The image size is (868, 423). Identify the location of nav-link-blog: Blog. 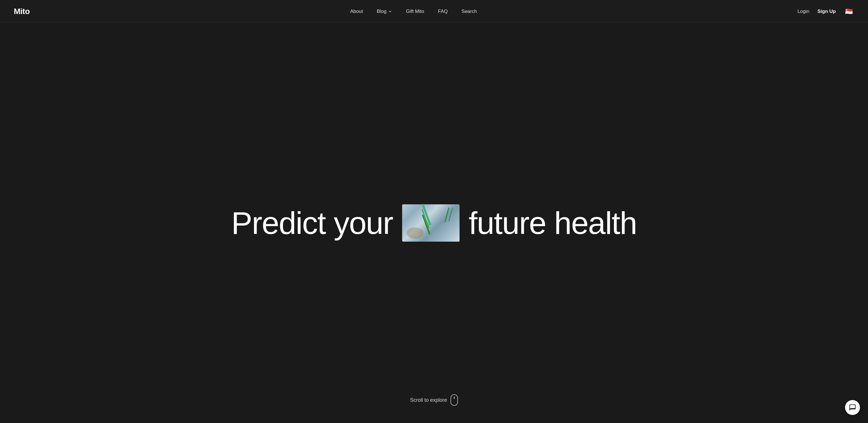
(384, 11).